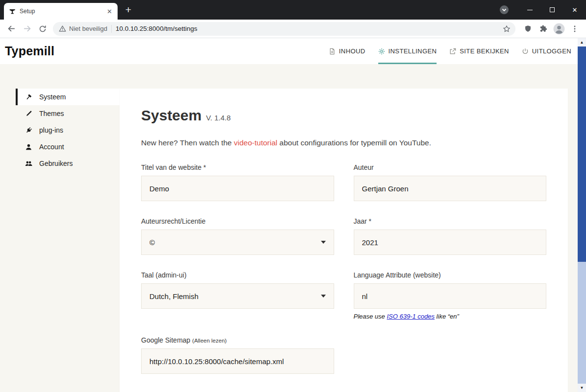 Image resolution: width=586 pixels, height=392 pixels. I want to click on form-row-1: Titel van de website * Auteur, so click(344, 182).